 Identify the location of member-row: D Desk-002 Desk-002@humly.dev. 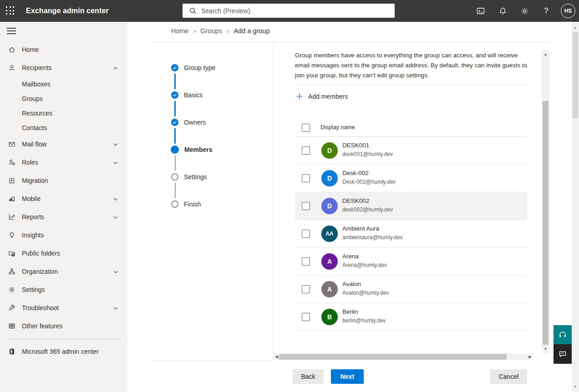
(411, 178).